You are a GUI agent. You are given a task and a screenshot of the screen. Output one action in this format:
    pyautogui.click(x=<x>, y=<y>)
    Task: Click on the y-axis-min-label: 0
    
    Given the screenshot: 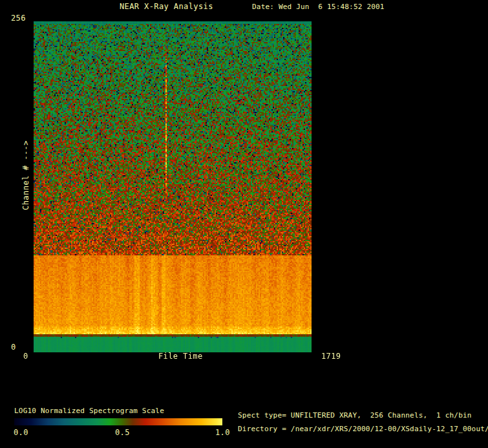 What is the action you would take?
    pyautogui.click(x=14, y=348)
    